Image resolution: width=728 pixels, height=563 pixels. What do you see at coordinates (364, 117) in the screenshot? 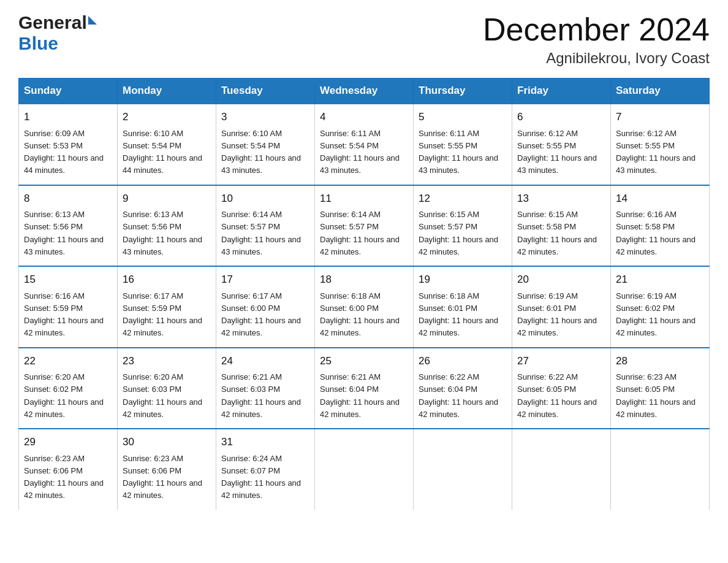
I see `day-number: 4` at bounding box center [364, 117].